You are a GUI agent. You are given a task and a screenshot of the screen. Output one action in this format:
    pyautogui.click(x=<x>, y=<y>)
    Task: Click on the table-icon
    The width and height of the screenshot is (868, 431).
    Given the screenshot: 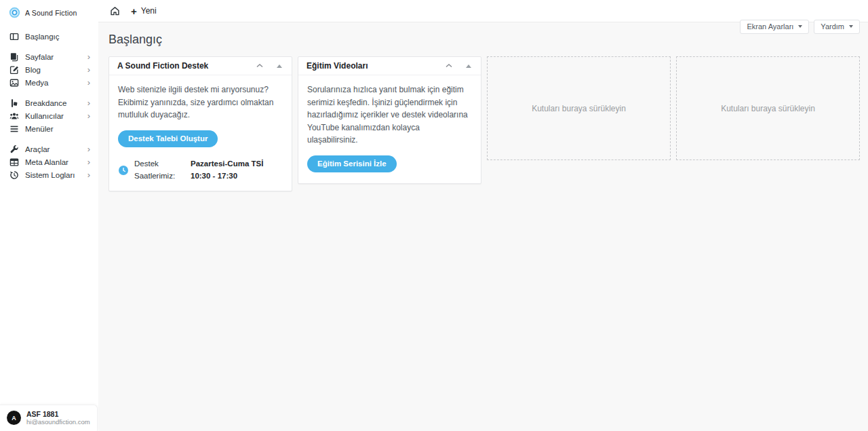 What is the action you would take?
    pyautogui.click(x=14, y=162)
    